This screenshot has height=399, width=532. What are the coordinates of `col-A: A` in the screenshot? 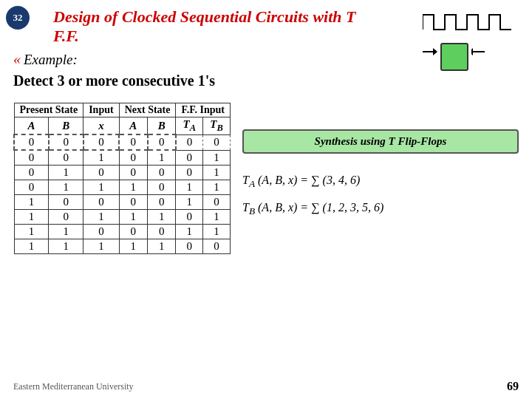 It's located at (31, 126).